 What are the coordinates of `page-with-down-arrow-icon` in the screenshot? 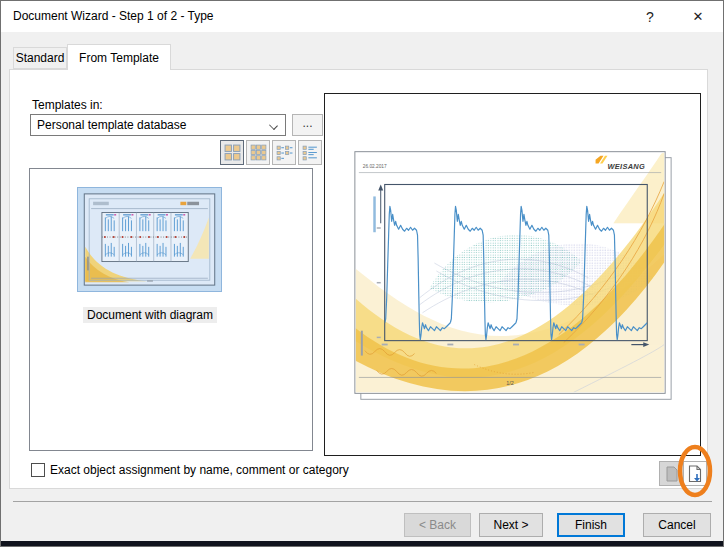 It's located at (695, 474).